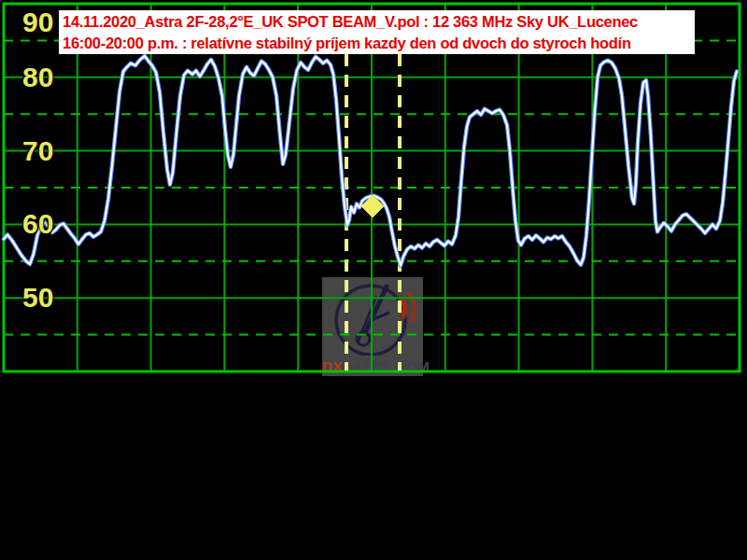 This screenshot has height=560, width=747. What do you see at coordinates (37, 298) in the screenshot?
I see `y-axis-tick-label: 50` at bounding box center [37, 298].